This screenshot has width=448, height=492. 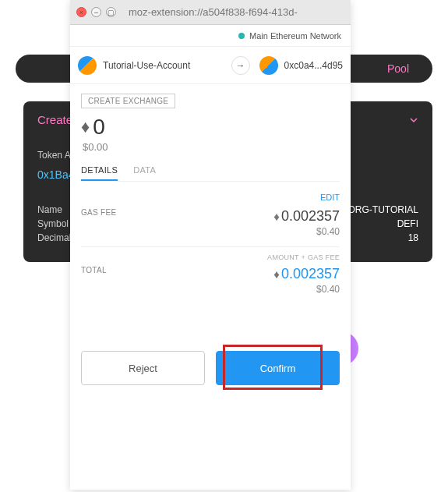 I want to click on gas-fee-label: GAS FEE, so click(x=98, y=212).